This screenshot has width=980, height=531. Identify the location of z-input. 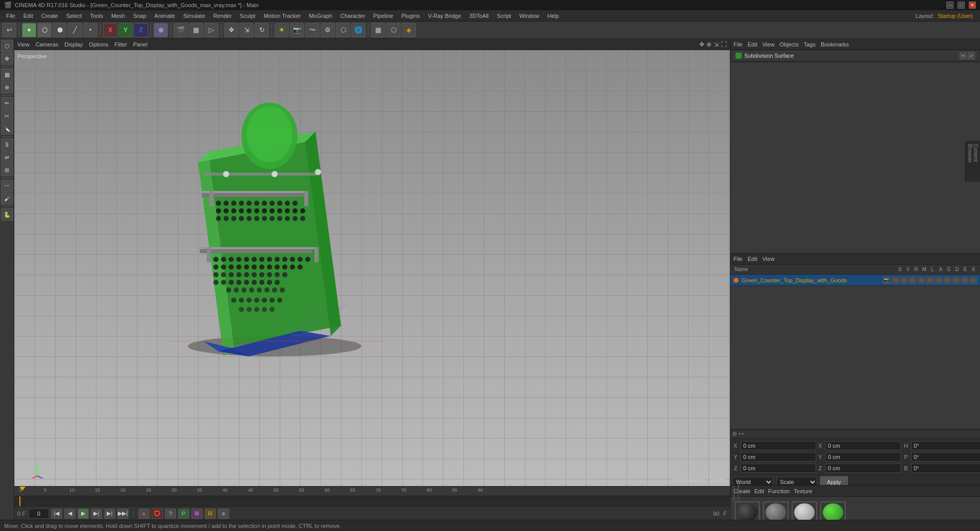
(778, 468).